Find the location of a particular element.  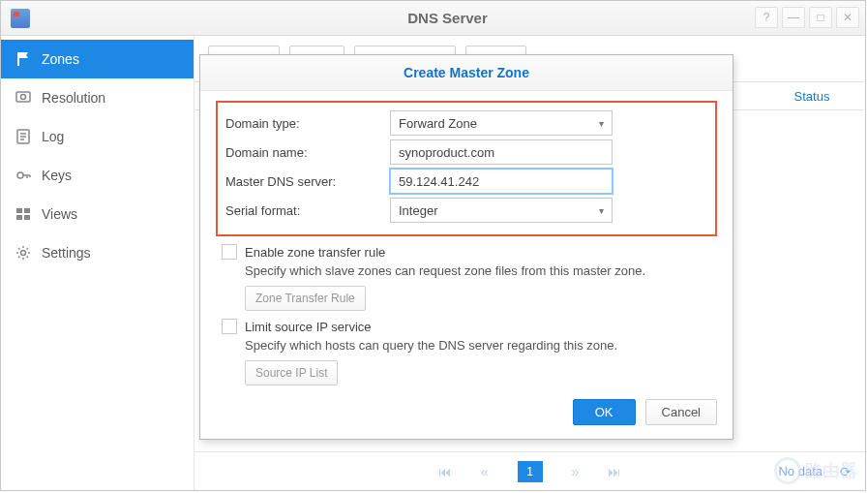

sidebar-item-label: Resolution is located at coordinates (74, 98).